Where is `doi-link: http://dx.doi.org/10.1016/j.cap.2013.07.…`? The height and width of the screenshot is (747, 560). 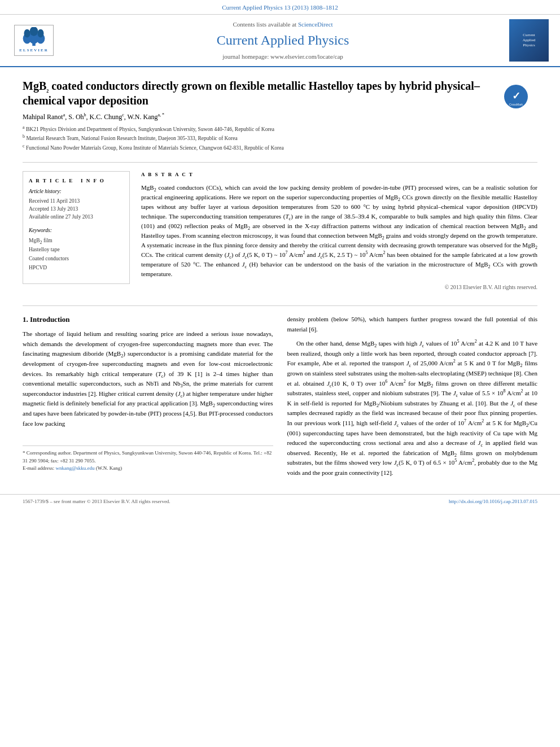 doi-link: http://dx.doi.org/10.1016/j.cap.2013.07.… is located at coordinates (493, 501).